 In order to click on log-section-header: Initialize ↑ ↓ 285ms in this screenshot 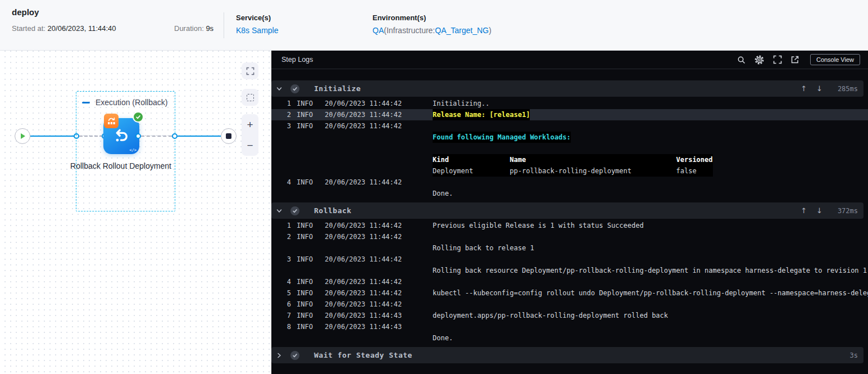, I will do `click(567, 89)`.